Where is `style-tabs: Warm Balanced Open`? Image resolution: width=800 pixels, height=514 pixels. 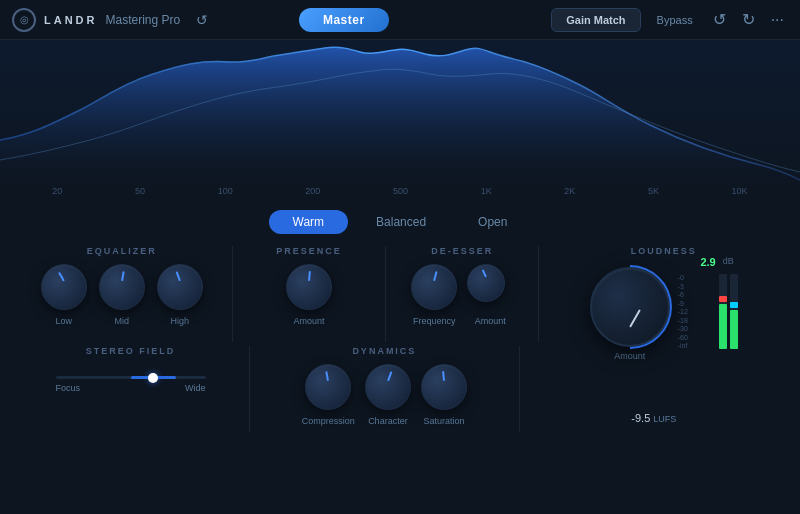
style-tabs: Warm Balanced Open is located at coordinates (400, 221).